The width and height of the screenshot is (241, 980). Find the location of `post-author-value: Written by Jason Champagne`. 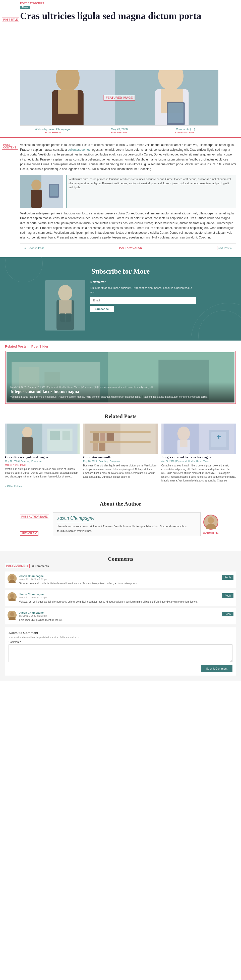

post-author-value: Written by Jason Champagne is located at coordinates (53, 129).